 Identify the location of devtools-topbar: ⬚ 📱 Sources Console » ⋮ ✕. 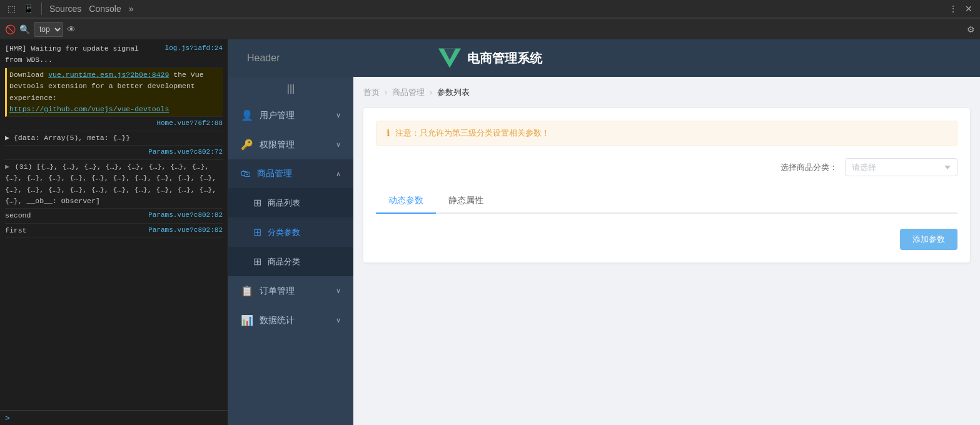
(490, 9).